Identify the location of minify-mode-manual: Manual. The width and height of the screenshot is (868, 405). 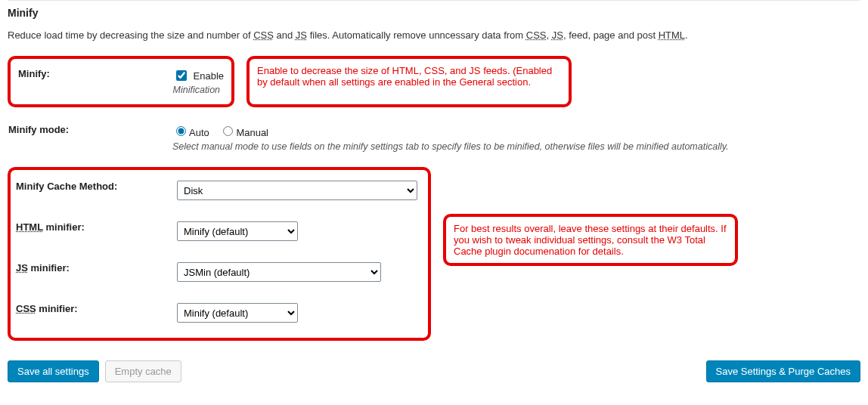
(243, 133).